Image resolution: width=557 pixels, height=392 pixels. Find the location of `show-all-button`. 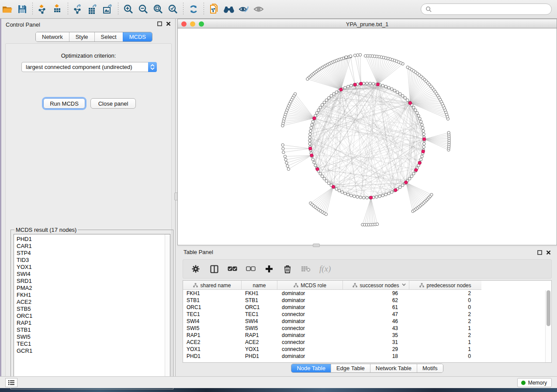

show-all-button is located at coordinates (259, 9).